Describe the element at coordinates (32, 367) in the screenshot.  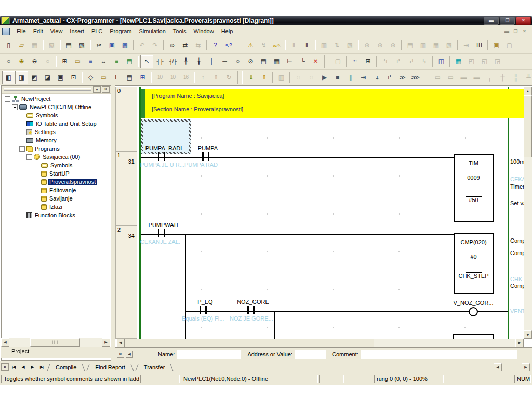
I see `next-tab-button: ▶` at that location.